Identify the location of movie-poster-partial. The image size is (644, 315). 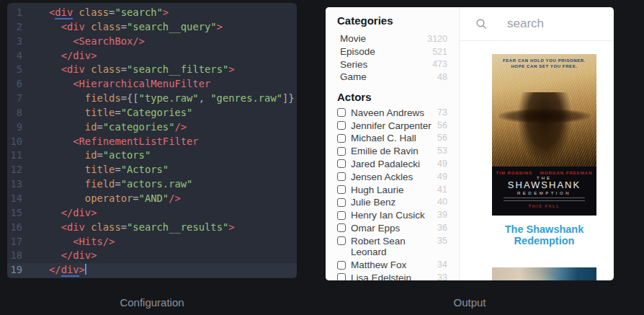
(545, 274).